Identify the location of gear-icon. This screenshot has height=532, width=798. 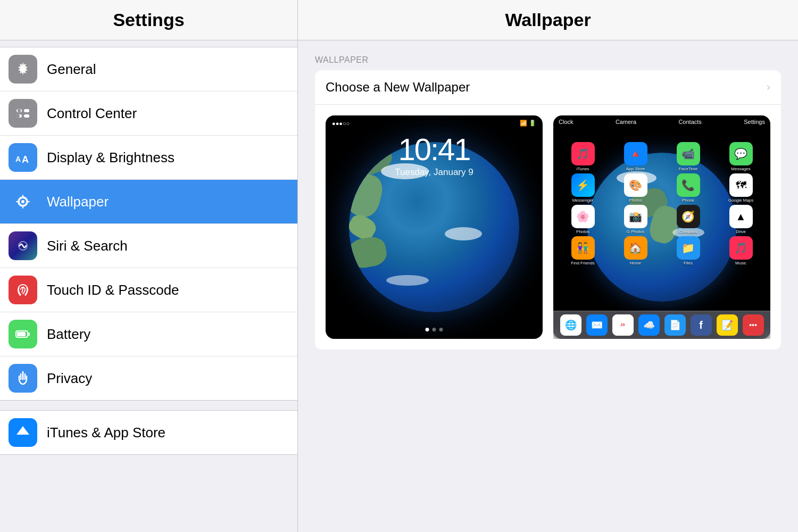
(23, 69).